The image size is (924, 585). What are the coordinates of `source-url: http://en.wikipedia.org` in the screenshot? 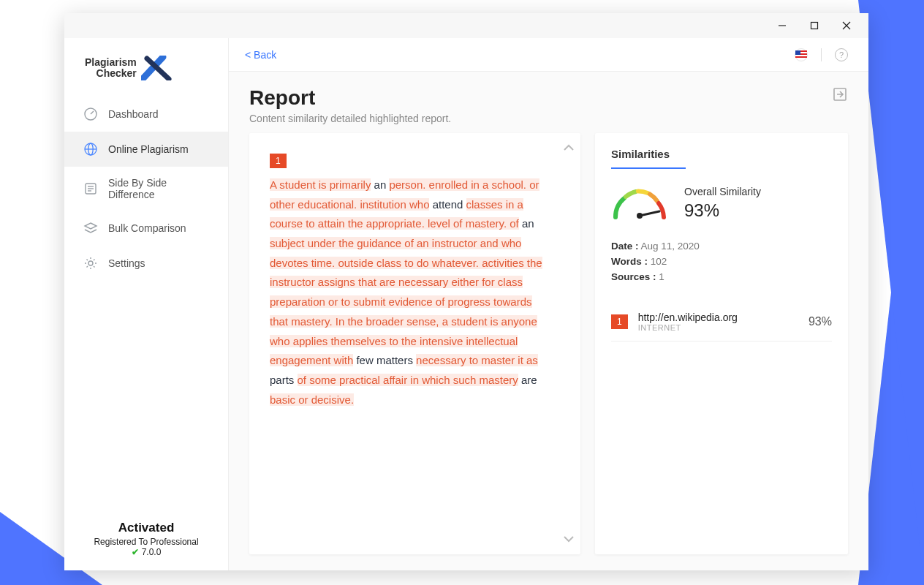 It's located at (718, 317).